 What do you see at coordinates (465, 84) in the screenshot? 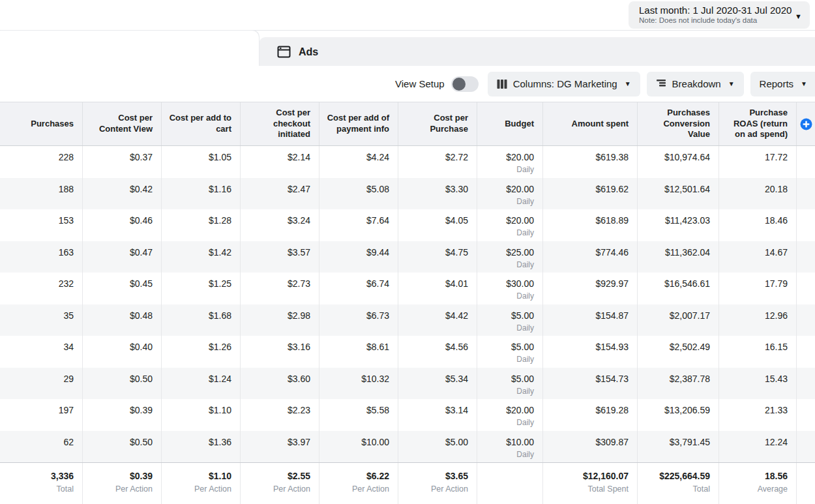
I see `view-setup-toggle` at bounding box center [465, 84].